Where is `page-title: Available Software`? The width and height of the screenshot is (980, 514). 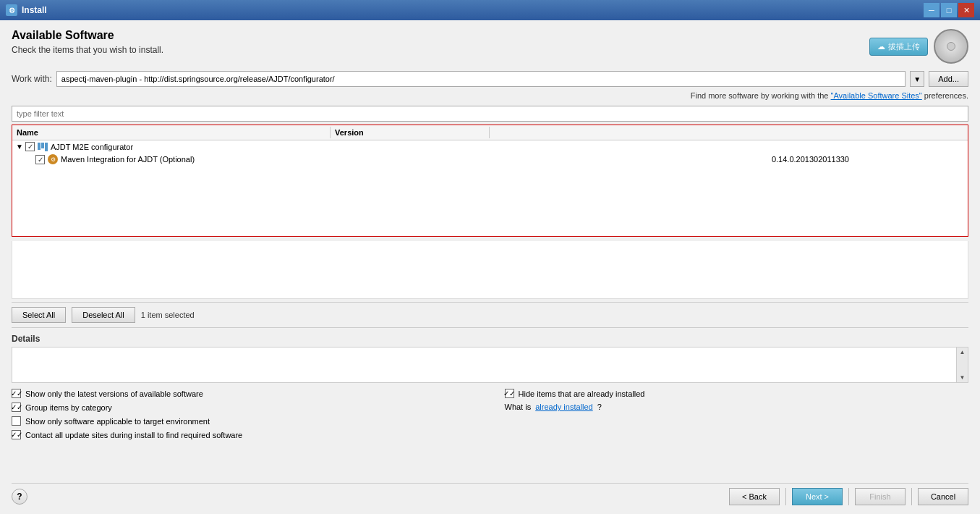 page-title: Available Software is located at coordinates (88, 35).